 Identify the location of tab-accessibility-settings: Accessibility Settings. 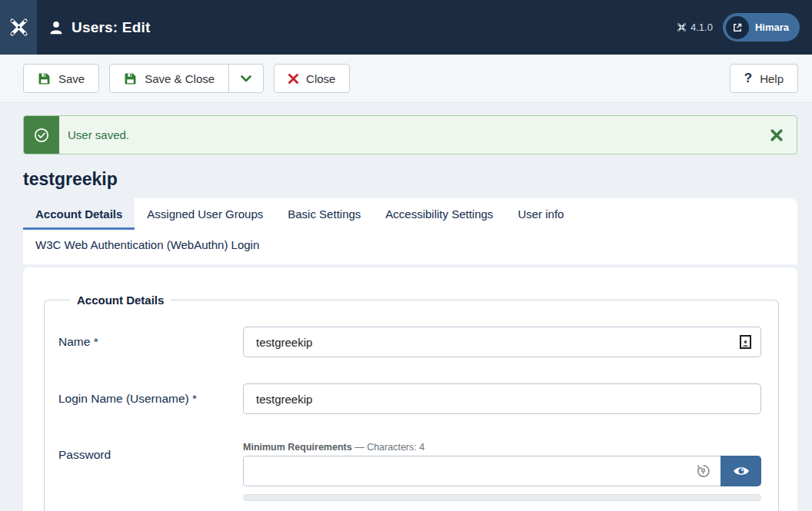
(439, 214).